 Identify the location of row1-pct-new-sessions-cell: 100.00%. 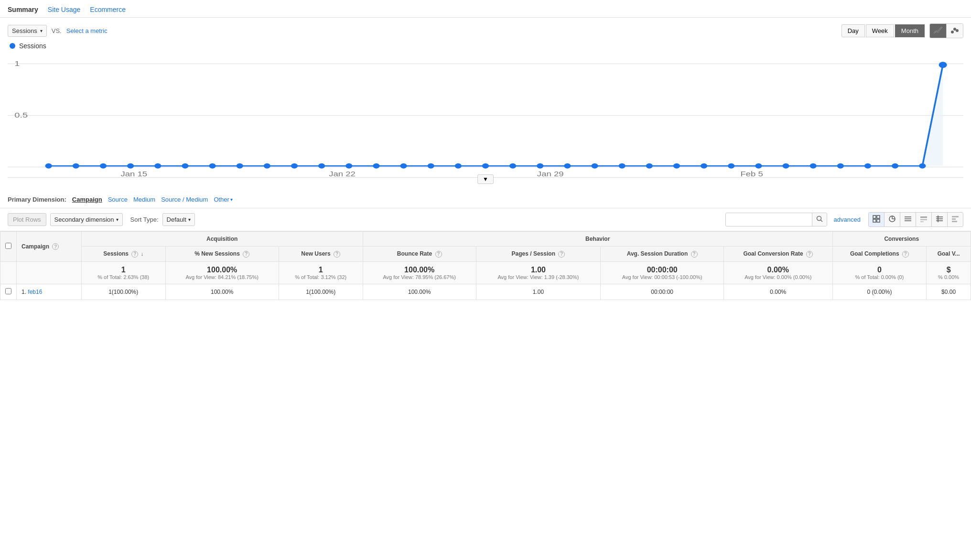
(222, 291).